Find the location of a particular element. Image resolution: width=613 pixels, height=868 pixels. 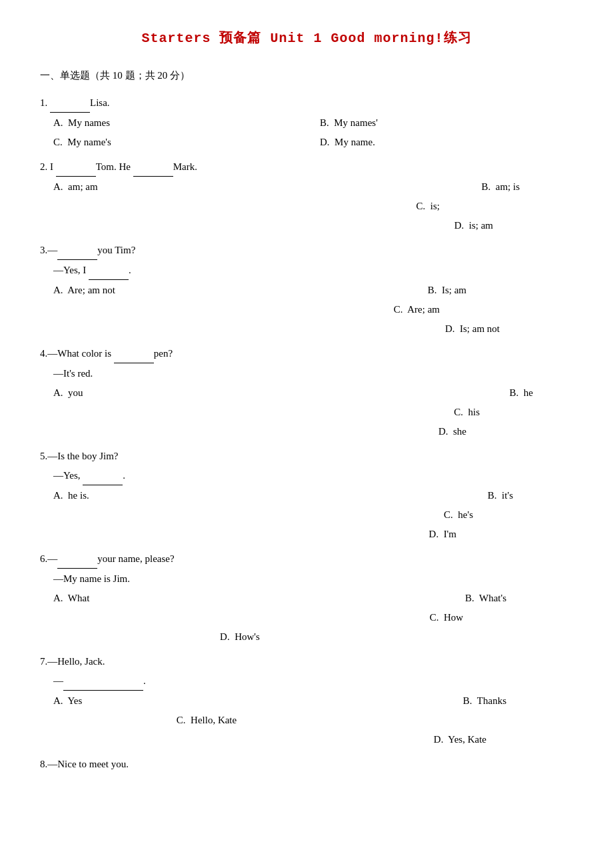

q2-options2: C. is; is located at coordinates (306, 207).